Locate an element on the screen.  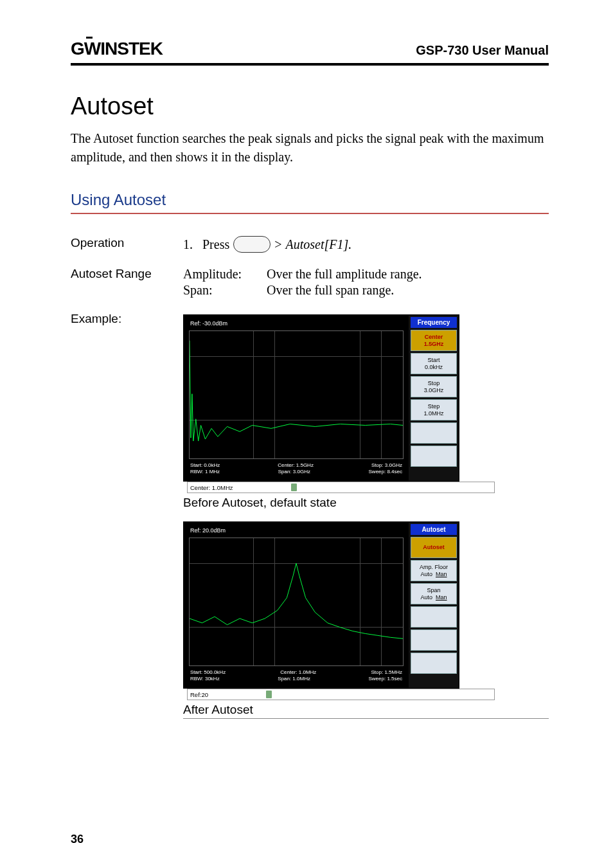
caption-before: Before Autoset, default state is located at coordinates (366, 503).